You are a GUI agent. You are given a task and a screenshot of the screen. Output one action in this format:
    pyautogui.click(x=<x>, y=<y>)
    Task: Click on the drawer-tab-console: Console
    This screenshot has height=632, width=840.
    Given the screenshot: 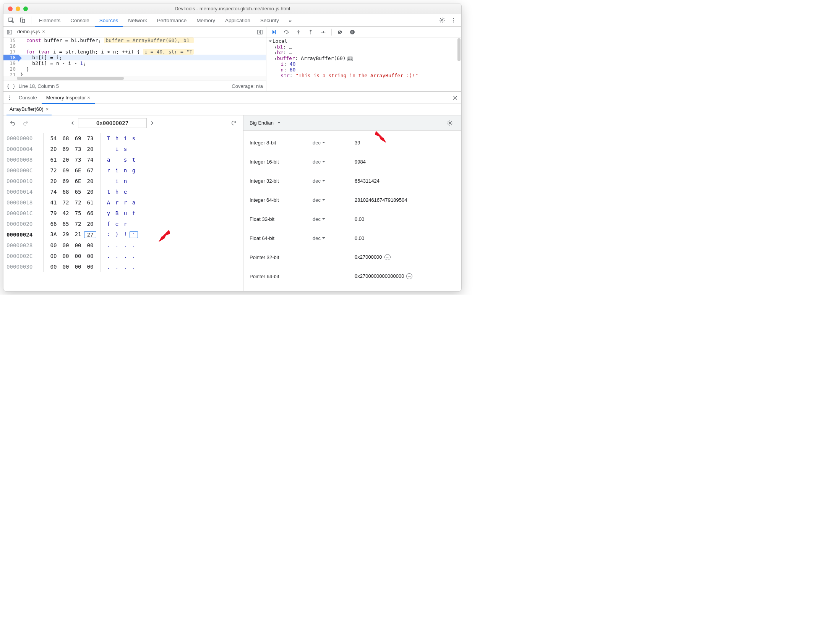 What is the action you would take?
    pyautogui.click(x=28, y=98)
    